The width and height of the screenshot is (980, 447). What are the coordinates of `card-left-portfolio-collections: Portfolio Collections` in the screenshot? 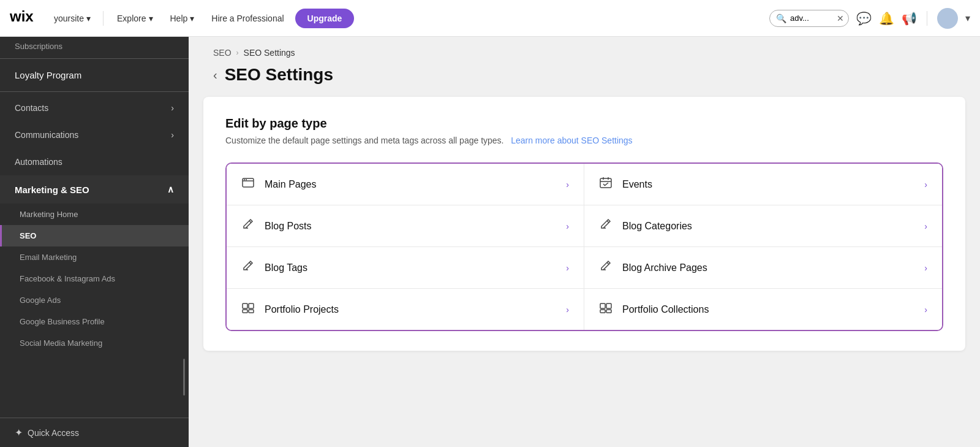 It's located at (654, 309).